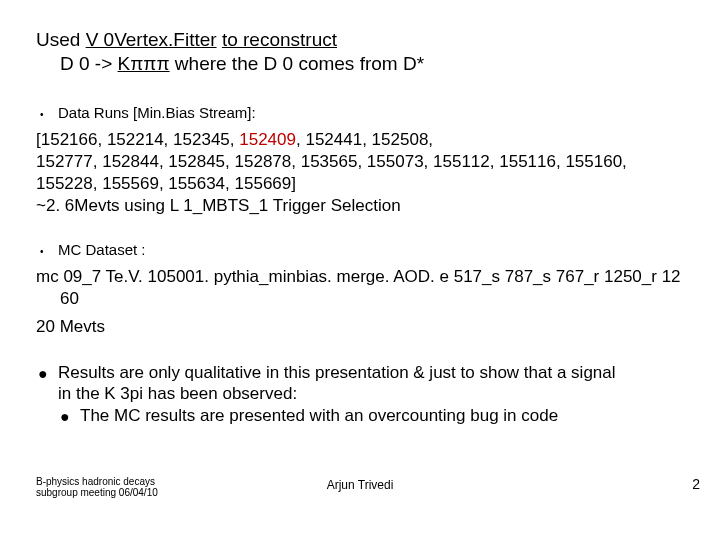 Image resolution: width=720 pixels, height=540 pixels. Describe the element at coordinates (696, 484) in the screenshot. I see `page-number: 2` at that location.